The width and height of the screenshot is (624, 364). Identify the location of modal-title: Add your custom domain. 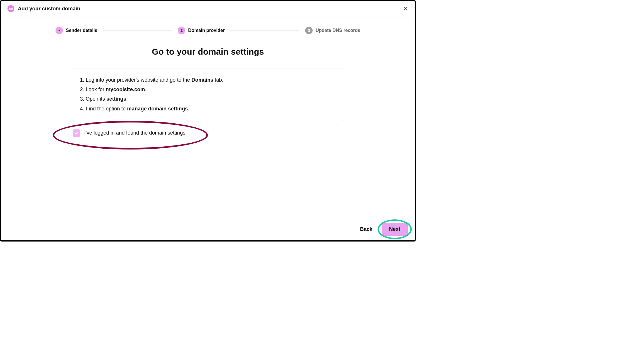
(49, 9).